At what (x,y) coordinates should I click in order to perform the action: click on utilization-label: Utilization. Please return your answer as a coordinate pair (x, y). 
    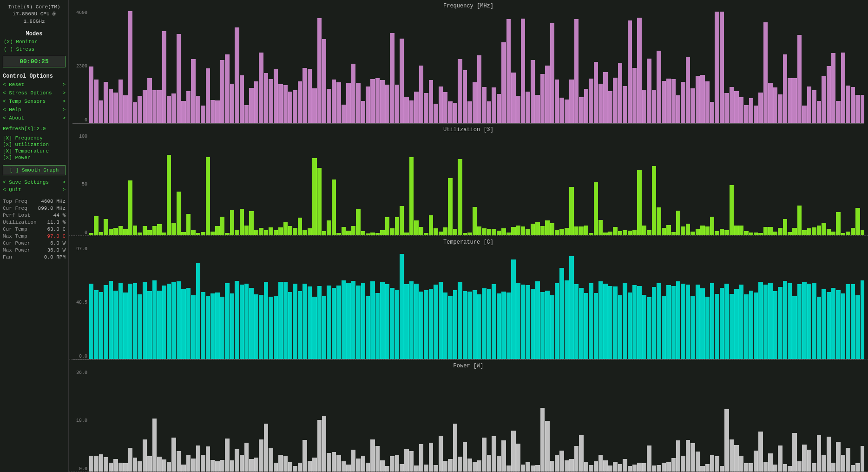
    Looking at the image, I should click on (20, 222).